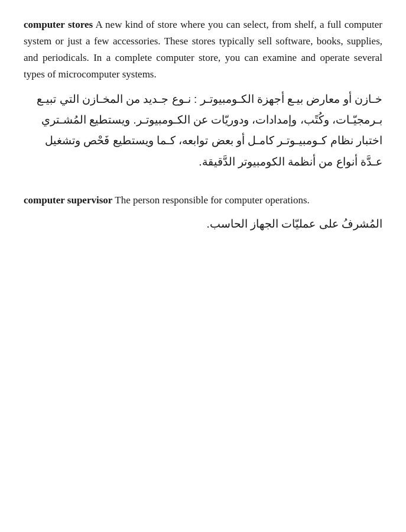  Describe the element at coordinates (203, 188) in the screenshot. I see `divider` at that location.